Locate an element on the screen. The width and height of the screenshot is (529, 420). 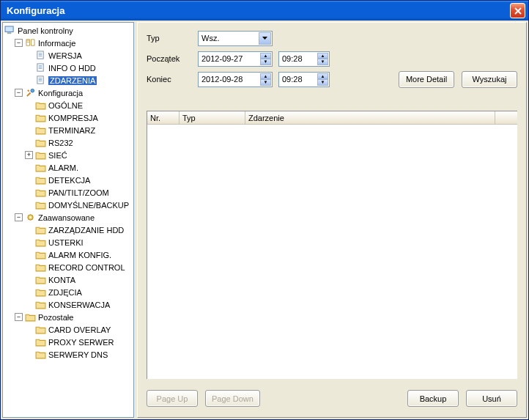
col-typ: Typ is located at coordinates (212, 117).